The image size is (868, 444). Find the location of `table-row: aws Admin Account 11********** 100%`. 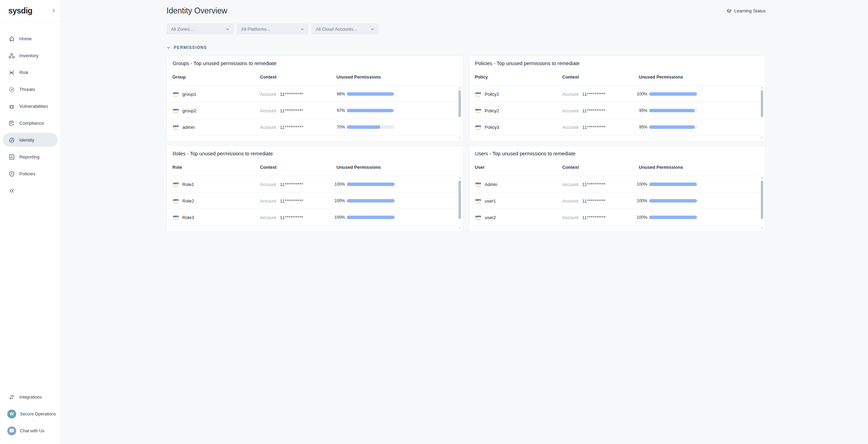

table-row: aws Admin Account 11********** 100% is located at coordinates (614, 184).